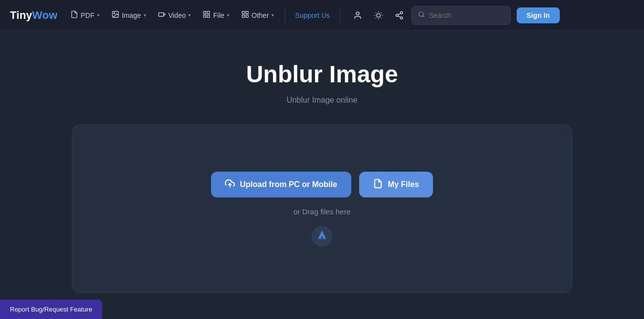  I want to click on image-label: Image, so click(132, 15).